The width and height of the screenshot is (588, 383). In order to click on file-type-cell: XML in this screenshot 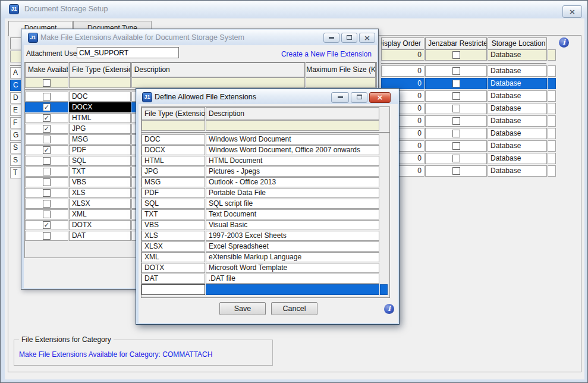, I will do `click(174, 257)`.